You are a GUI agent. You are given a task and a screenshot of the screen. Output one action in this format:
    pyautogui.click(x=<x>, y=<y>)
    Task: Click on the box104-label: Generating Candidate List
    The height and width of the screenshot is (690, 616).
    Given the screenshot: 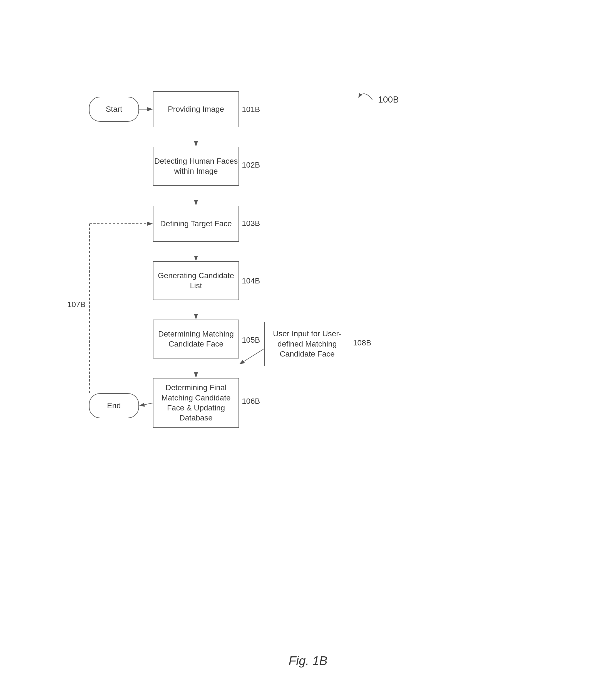 What is the action you would take?
    pyautogui.click(x=196, y=281)
    